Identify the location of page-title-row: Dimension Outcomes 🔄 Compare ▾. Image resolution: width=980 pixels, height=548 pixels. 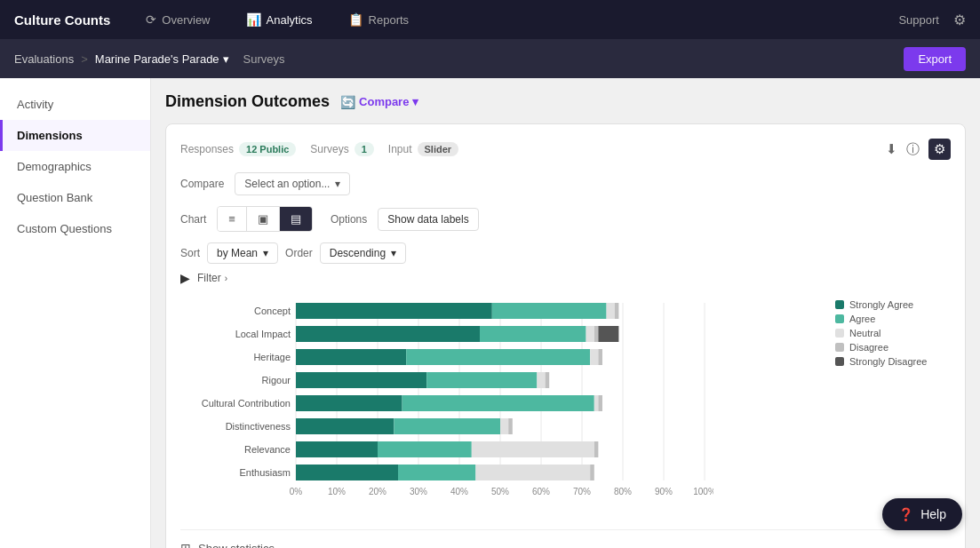
(565, 101).